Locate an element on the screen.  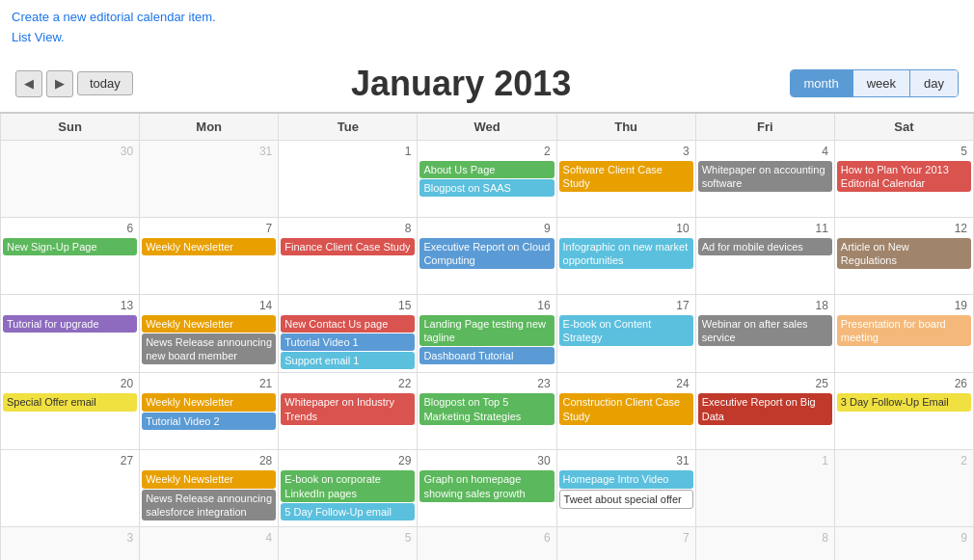
day-number: 10 is located at coordinates (627, 228).